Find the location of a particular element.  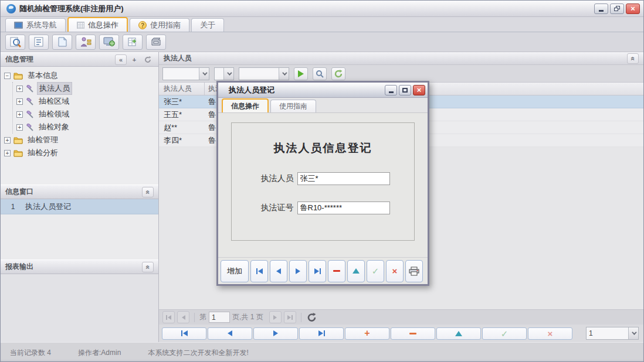

info-window-item: 1 执法人员登记 is located at coordinates (80, 207).